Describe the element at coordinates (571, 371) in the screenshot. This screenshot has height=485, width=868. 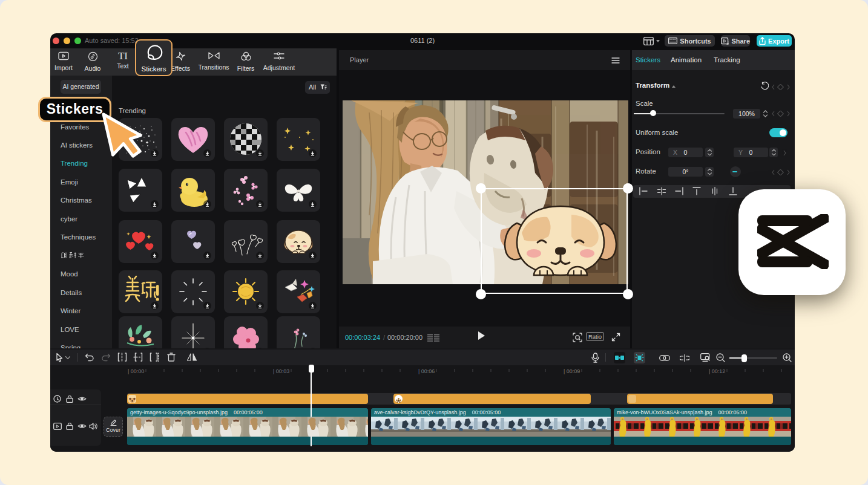
I see `svg-text: | 00:09` at that location.